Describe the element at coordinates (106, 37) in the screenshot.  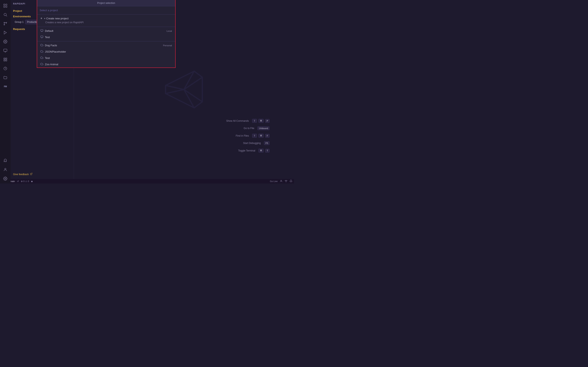
I see `project-item-test-local: Test` at that location.